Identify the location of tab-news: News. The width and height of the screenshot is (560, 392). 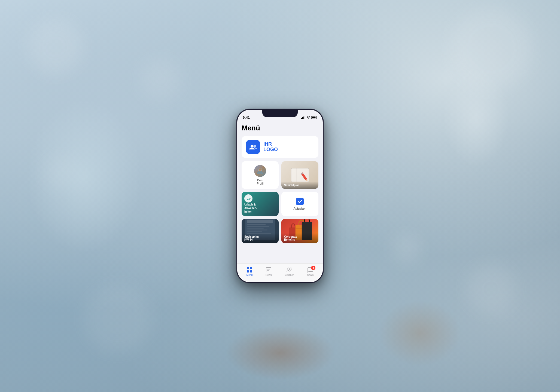
(269, 272).